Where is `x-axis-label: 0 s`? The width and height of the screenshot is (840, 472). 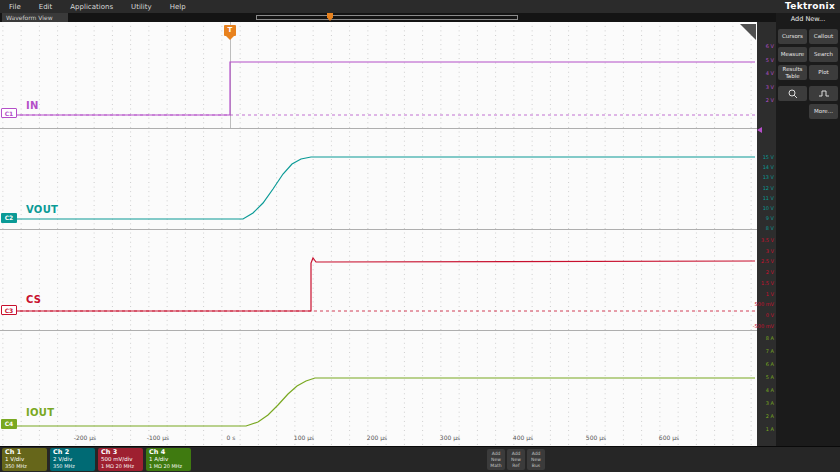
x-axis-label: 0 s is located at coordinates (232, 438).